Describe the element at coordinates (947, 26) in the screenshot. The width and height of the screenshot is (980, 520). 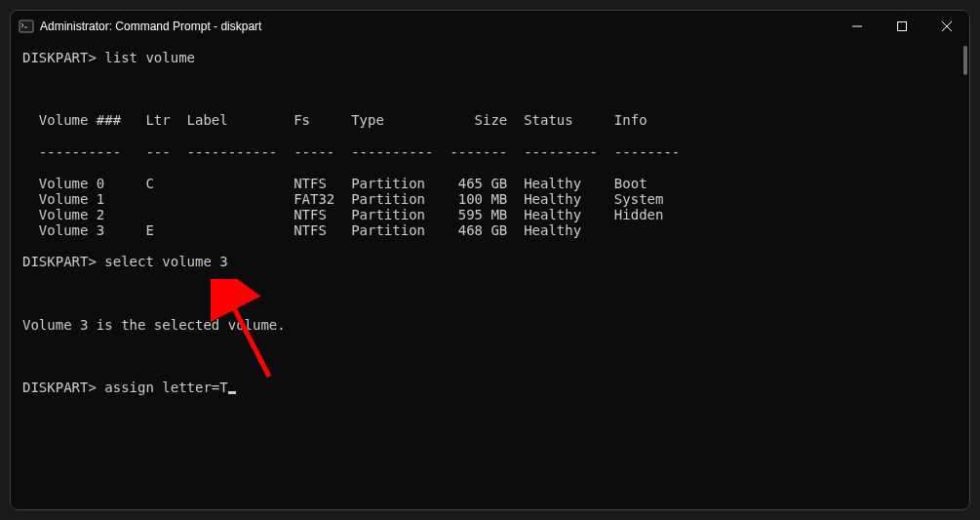
I see `close-button` at that location.